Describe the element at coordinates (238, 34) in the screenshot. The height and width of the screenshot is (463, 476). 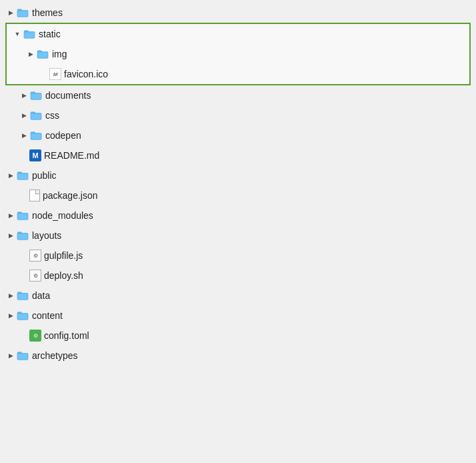
I see `tree-item-static: static` at that location.